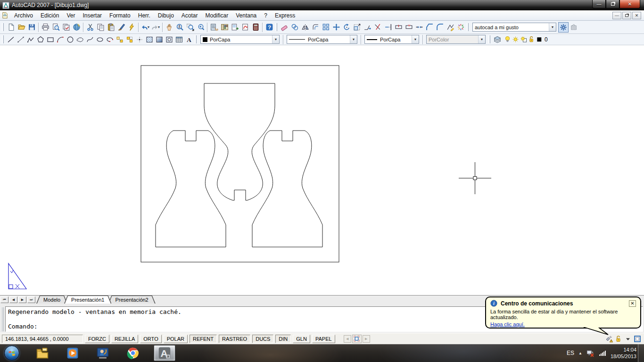 This screenshot has height=362, width=644. I want to click on join-button, so click(419, 27).